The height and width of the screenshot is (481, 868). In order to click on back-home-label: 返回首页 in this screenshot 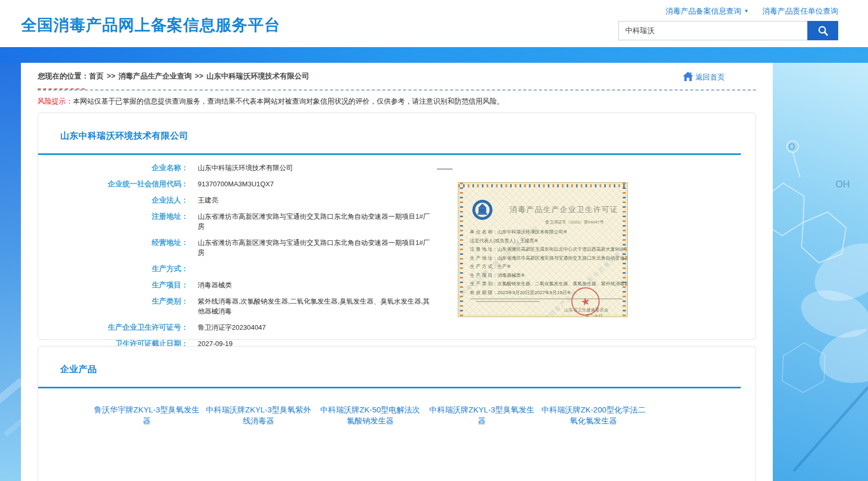, I will do `click(710, 77)`.